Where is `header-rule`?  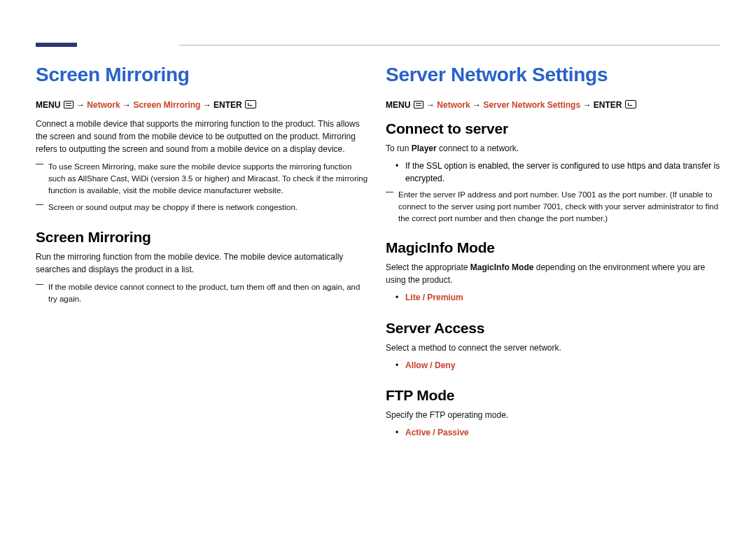 header-rule is located at coordinates (449, 45).